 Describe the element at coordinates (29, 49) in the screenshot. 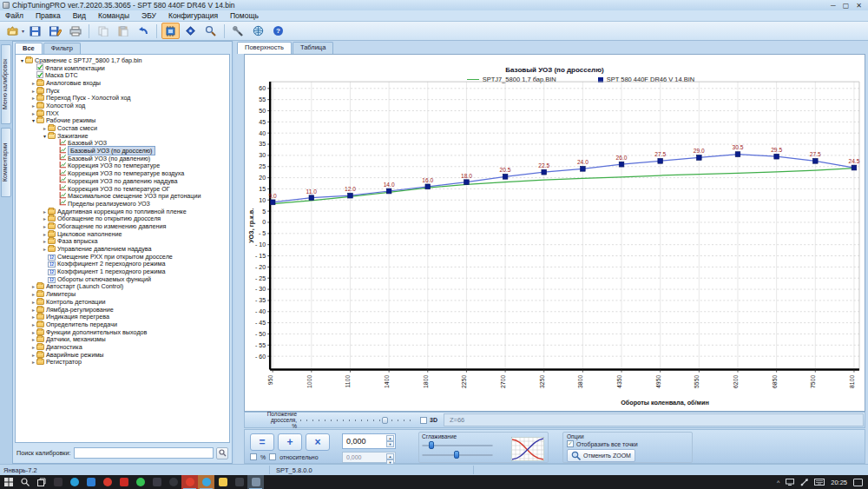

I see `tab-all: Все` at that location.